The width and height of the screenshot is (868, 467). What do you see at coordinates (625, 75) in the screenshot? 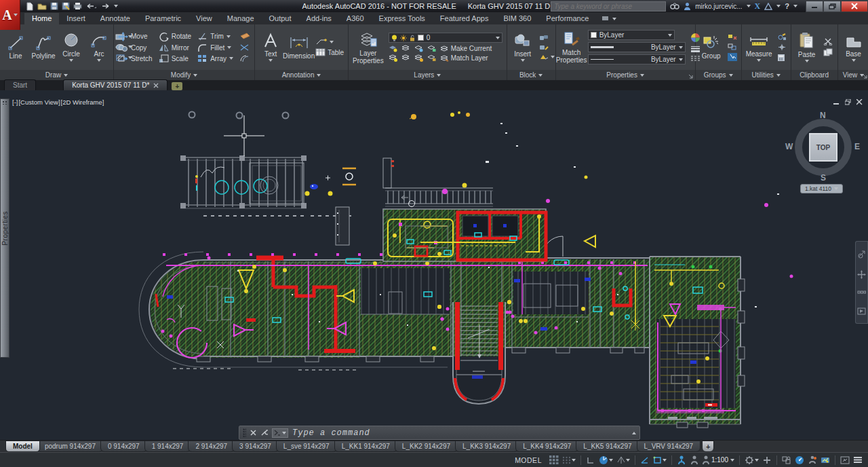
I see `properties-panel-title: Properties` at bounding box center [625, 75].